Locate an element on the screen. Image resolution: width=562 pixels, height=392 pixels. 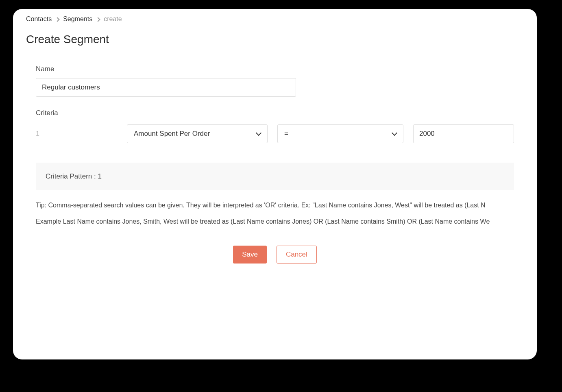
action-buttons: Save Cancel is located at coordinates (275, 255).